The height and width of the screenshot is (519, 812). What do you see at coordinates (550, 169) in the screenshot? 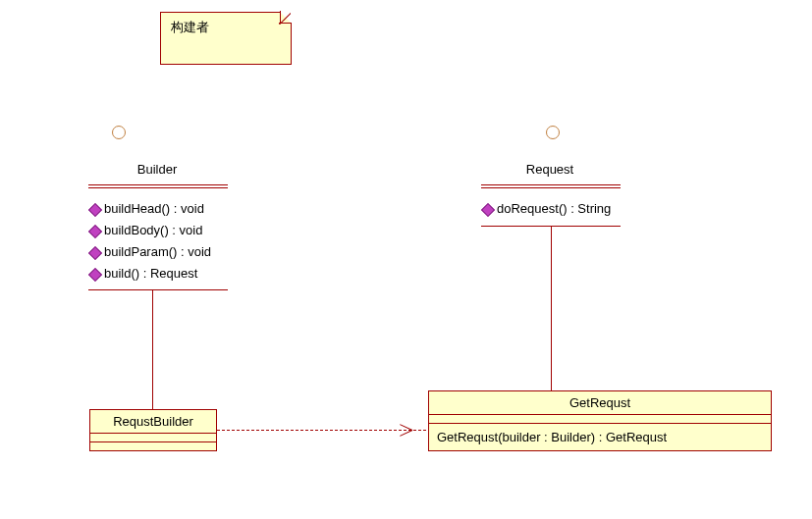
I see `interface-name-request: Request` at bounding box center [550, 169].